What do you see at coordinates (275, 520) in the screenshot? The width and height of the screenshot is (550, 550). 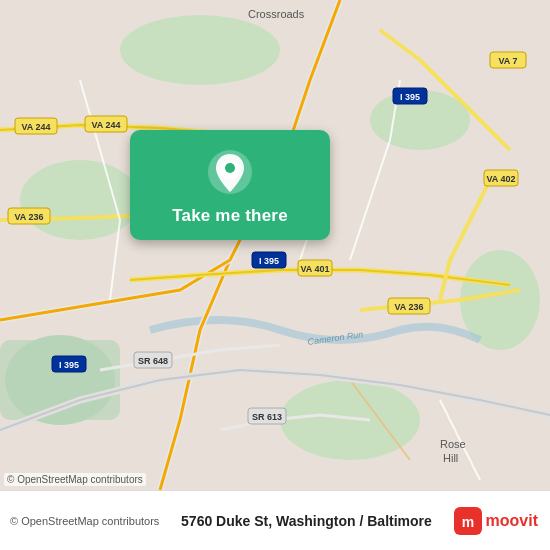 I see `bottom-bar: © OpenStreetMap contributors 5760 Duke S…` at bounding box center [275, 520].